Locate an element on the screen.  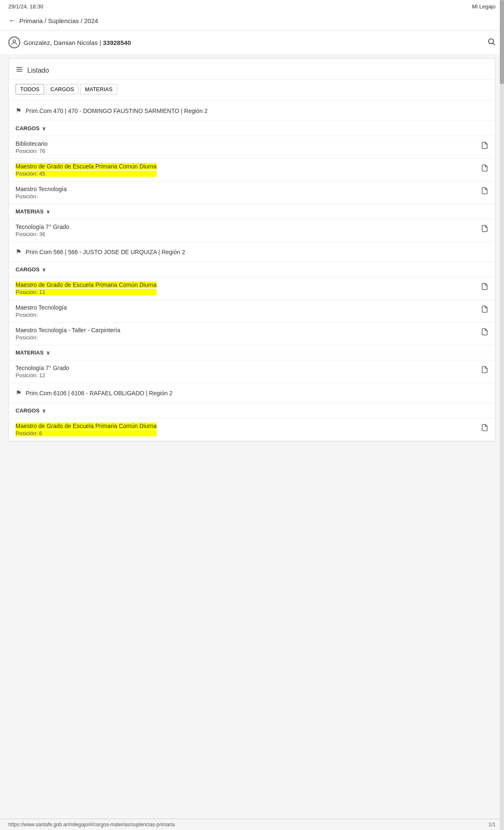
filter-tabs: TODOS CARGOS MATERIAS is located at coordinates (252, 90).